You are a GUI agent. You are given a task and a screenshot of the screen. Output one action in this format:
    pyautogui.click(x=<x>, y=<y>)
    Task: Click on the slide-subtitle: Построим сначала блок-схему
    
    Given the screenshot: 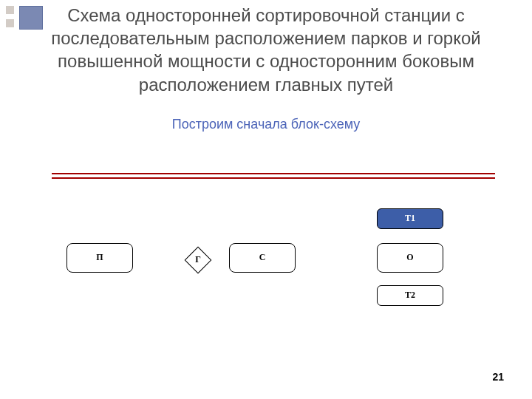 What is the action you would take?
    pyautogui.click(x=266, y=124)
    